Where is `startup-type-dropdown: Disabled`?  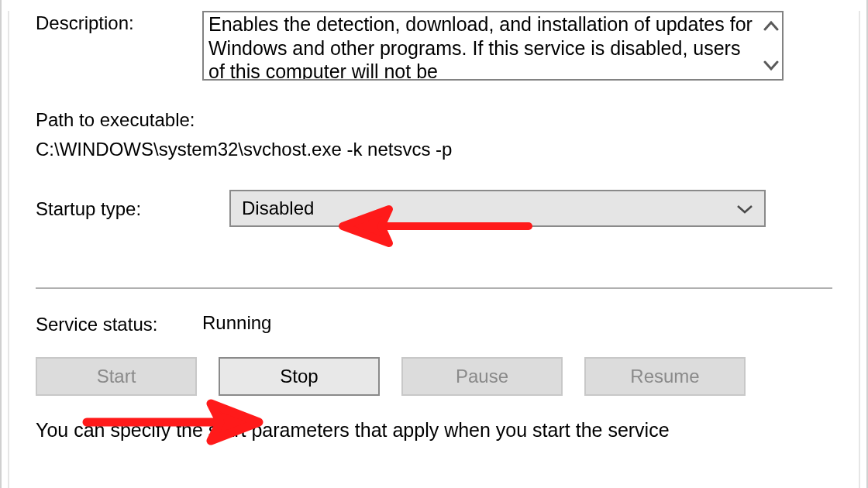
startup-type-dropdown: Disabled is located at coordinates (498, 208).